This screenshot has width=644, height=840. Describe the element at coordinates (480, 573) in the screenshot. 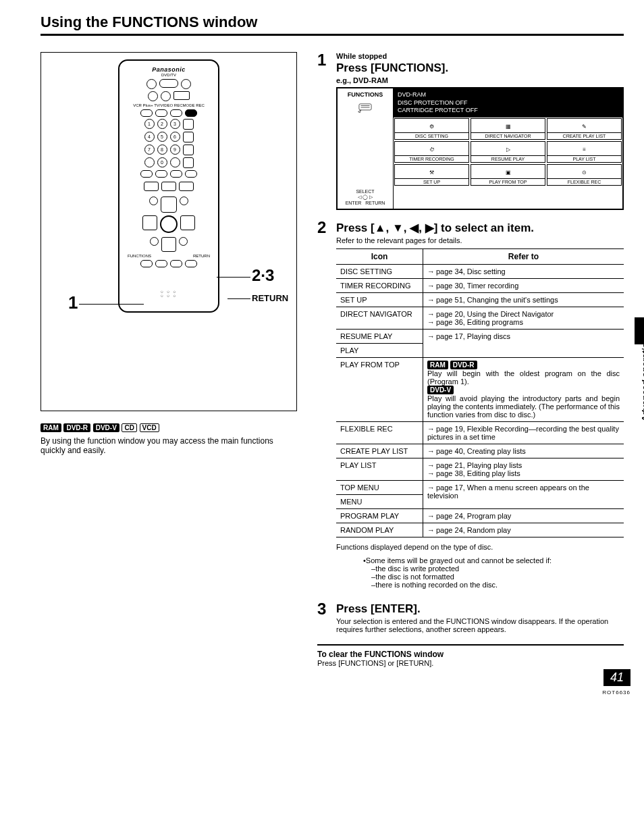

I see `grayed-out-notes: Some items will be grayed out and cannot…` at that location.